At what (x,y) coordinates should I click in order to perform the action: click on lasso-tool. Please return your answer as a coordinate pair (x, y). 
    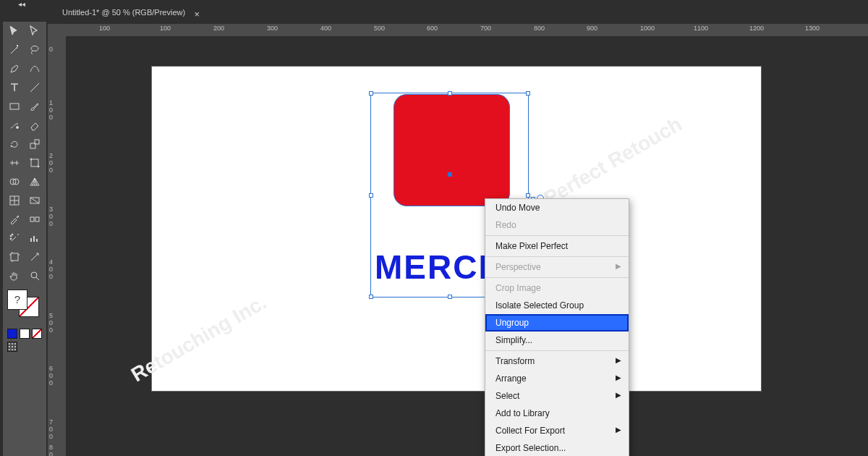
    Looking at the image, I should click on (35, 50).